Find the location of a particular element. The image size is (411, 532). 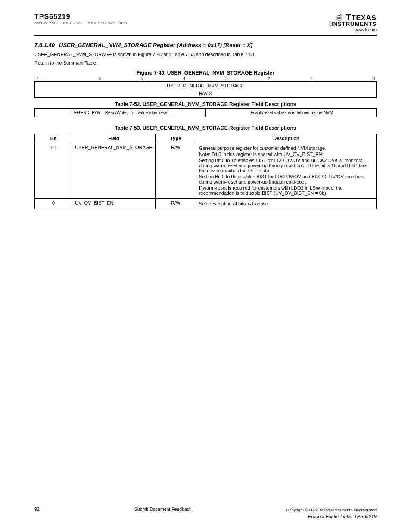

section-title: USER_GENERAL_NVM_STORAGE Register (Addre… is located at coordinates (156, 45).